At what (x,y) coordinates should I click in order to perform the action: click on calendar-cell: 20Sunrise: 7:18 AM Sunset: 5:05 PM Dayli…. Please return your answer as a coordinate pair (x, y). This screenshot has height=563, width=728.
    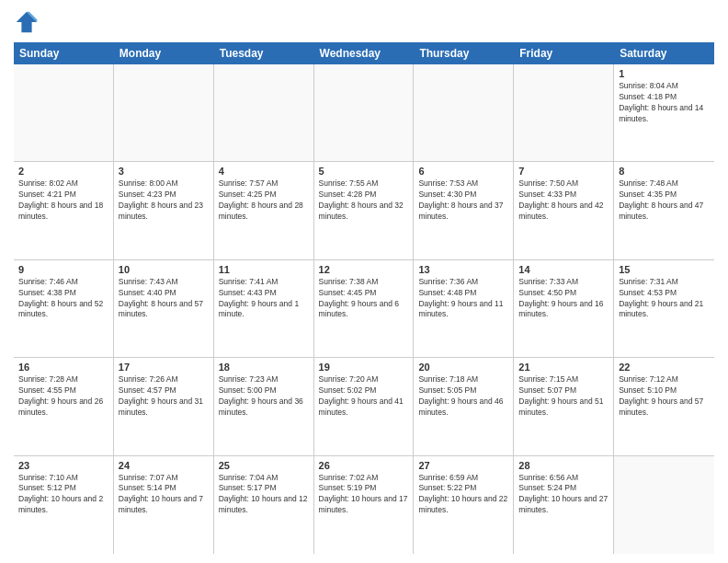
    Looking at the image, I should click on (463, 407).